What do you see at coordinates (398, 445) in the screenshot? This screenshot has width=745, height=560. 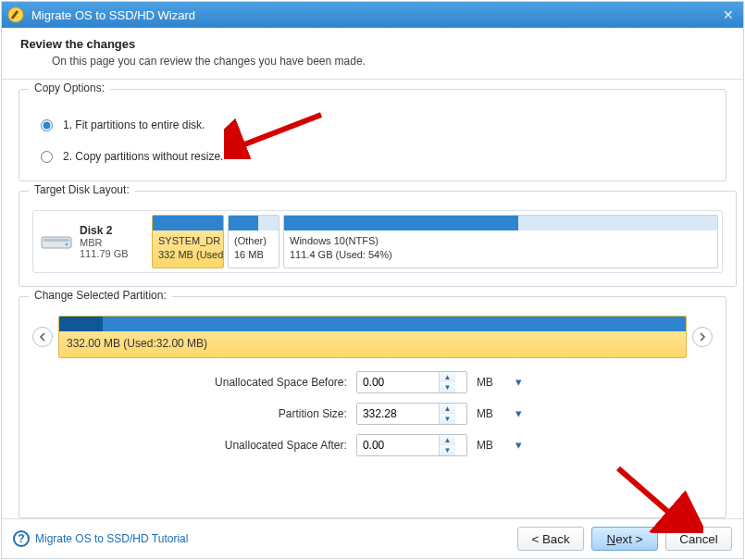 I see `unalloc-after-value` at bounding box center [398, 445].